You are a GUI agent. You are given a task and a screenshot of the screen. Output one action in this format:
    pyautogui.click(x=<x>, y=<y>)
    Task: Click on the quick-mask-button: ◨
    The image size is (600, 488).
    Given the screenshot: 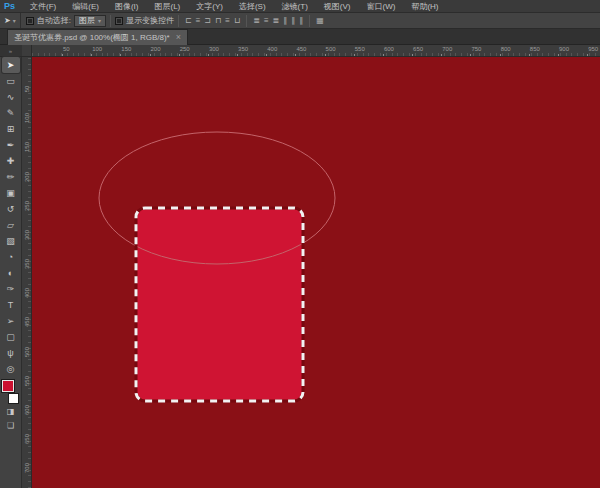 What is the action you would take?
    pyautogui.click(x=11, y=412)
    